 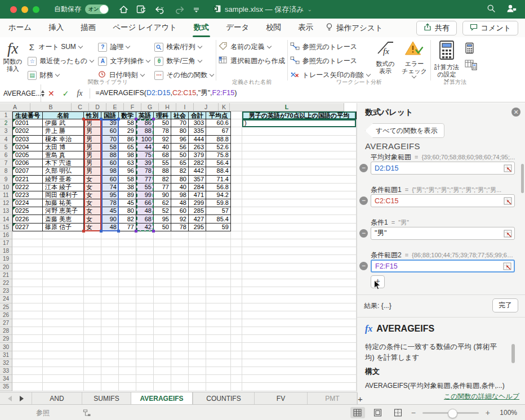 I want to click on cell-score: 48, so click(x=145, y=211).